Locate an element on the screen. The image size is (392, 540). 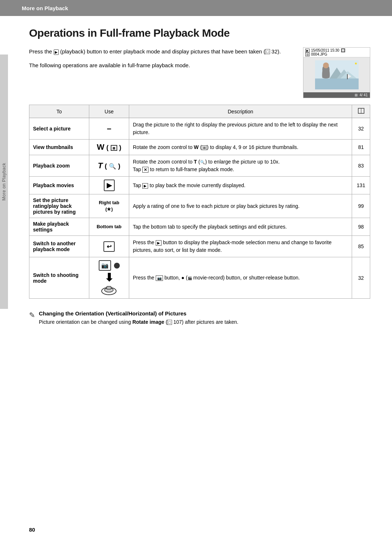
preview-filename: 0004.JPG is located at coordinates (319, 55).